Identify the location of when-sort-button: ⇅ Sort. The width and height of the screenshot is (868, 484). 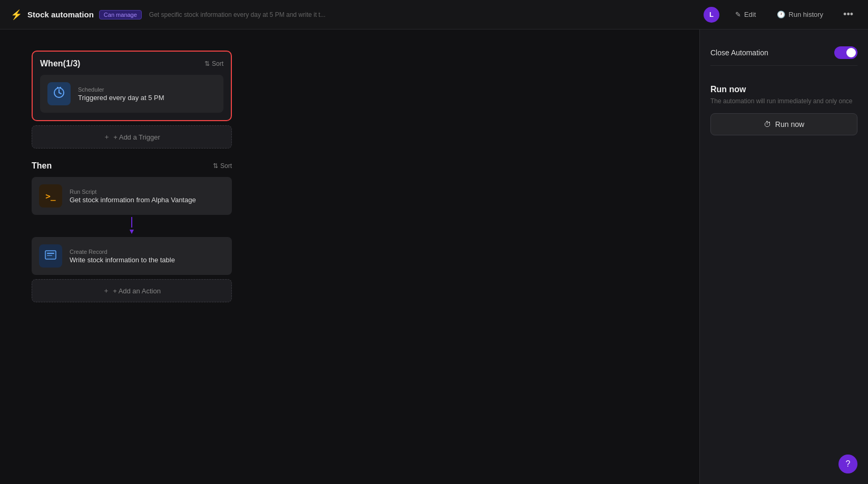
(214, 64).